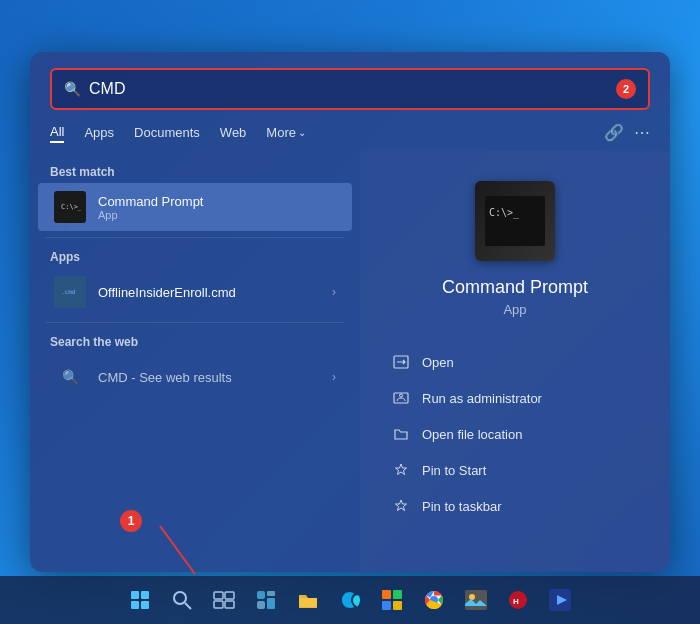 Image resolution: width=700 pixels, height=624 pixels. What do you see at coordinates (401, 434) in the screenshot?
I see `file-location-icon` at bounding box center [401, 434].